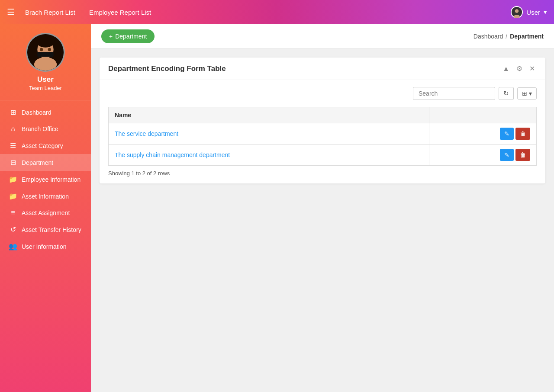 Image resolution: width=554 pixels, height=392 pixels. Describe the element at coordinates (509, 36) in the screenshot. I see `breadcrumb: Dashboard / Department` at that location.